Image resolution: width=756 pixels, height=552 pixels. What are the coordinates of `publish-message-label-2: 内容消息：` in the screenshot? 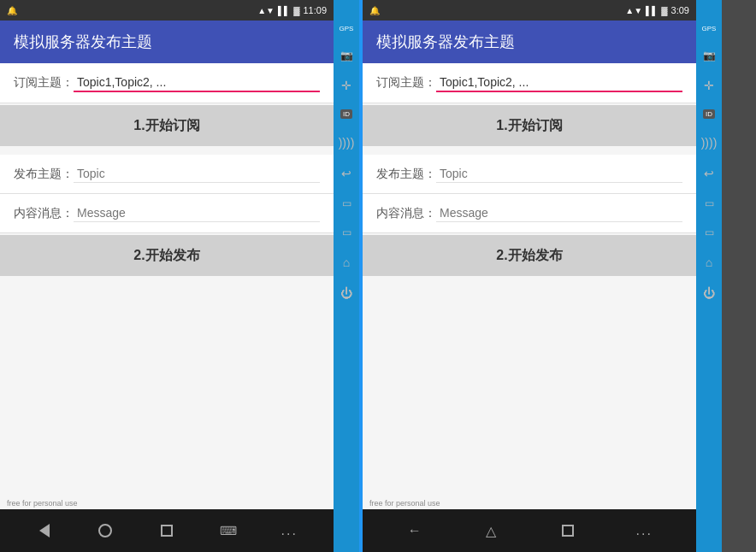 It's located at (406, 214).